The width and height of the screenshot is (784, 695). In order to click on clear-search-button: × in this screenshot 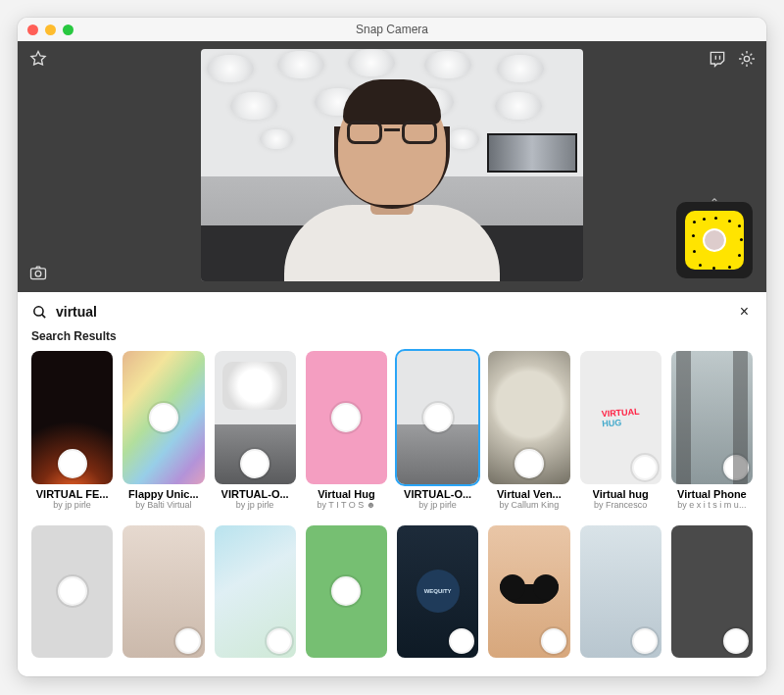, I will do `click(745, 312)`.